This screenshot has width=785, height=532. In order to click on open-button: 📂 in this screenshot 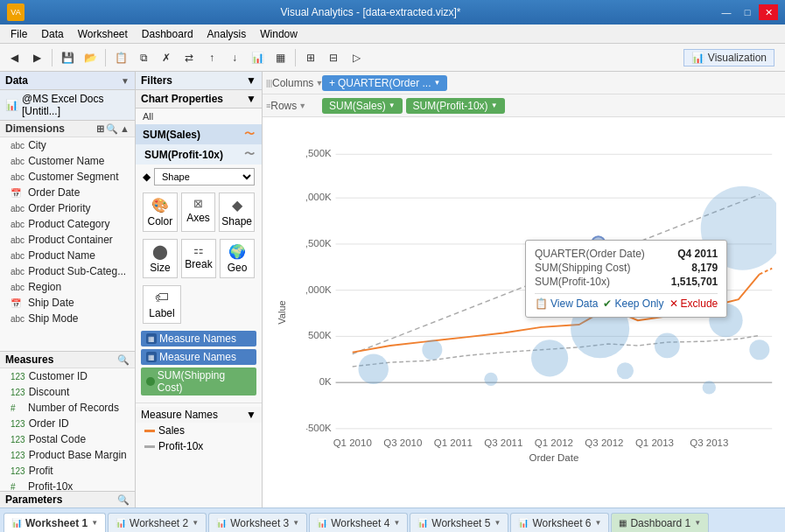, I will do `click(90, 58)`.